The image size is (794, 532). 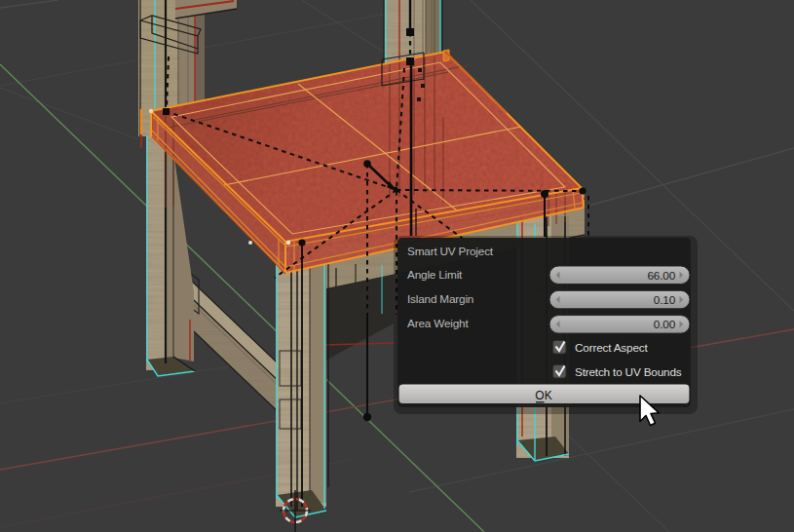 I want to click on svg-text: Stretch to UV Bounds, so click(x=628, y=372).